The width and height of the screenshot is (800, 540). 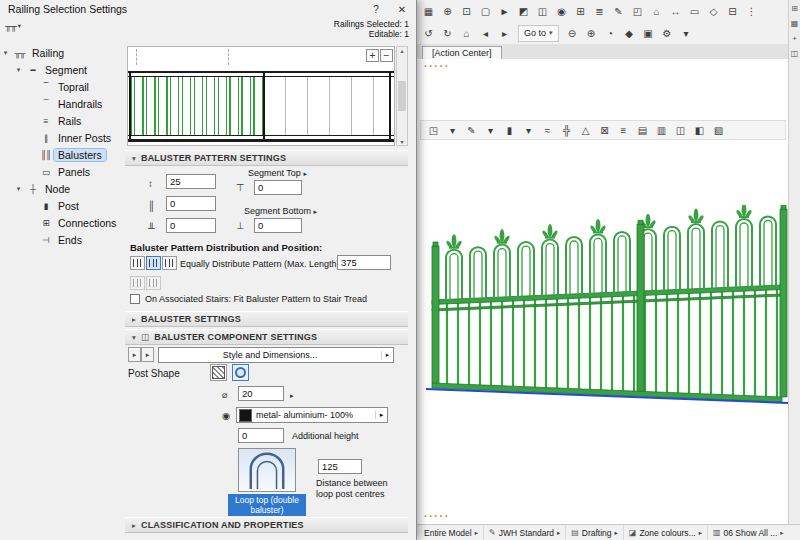 I want to click on tree-item-connections: ⊞ Connections, so click(x=75, y=222).